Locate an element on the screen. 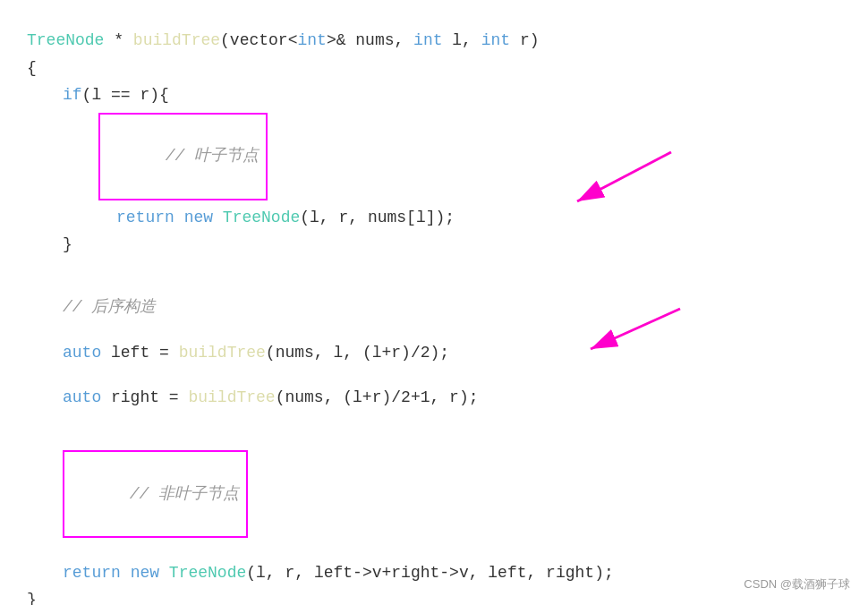 Image resolution: width=868 pixels, height=605 pixels. code-line-5: } is located at coordinates (447, 245).